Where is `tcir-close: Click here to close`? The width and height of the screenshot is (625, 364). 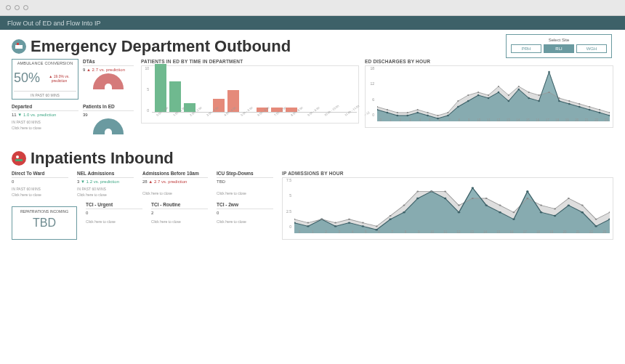
tcir-close: Click here to close is located at coordinates (180, 222).